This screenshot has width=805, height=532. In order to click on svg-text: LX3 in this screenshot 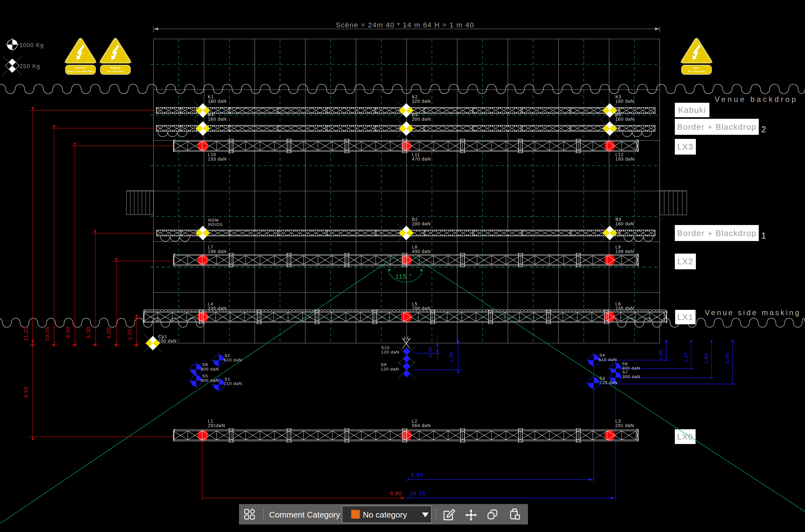, I will do `click(685, 147)`.